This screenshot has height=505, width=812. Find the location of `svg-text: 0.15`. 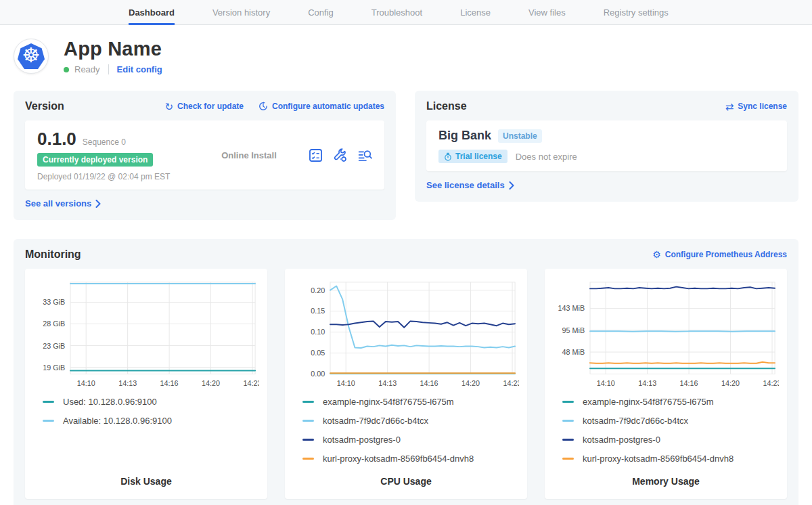

svg-text: 0.15 is located at coordinates (318, 311).